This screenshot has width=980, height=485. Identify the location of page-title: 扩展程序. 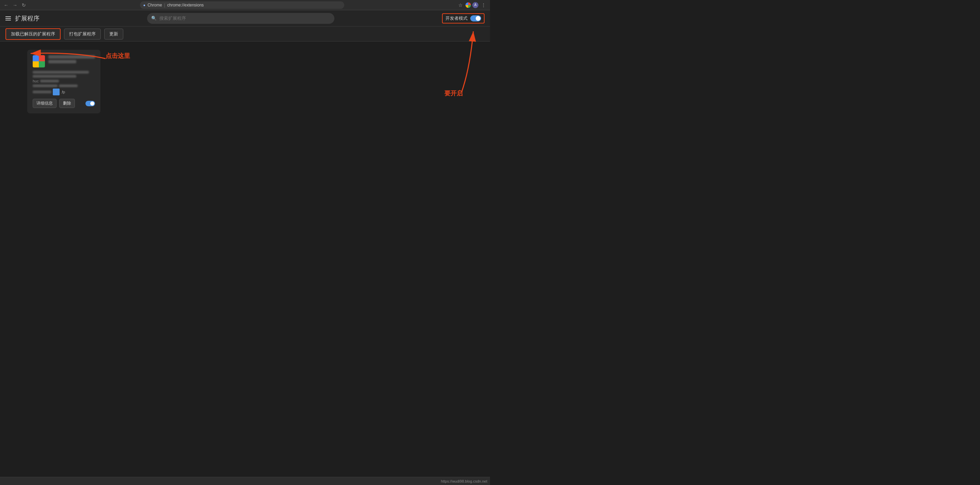
(27, 18).